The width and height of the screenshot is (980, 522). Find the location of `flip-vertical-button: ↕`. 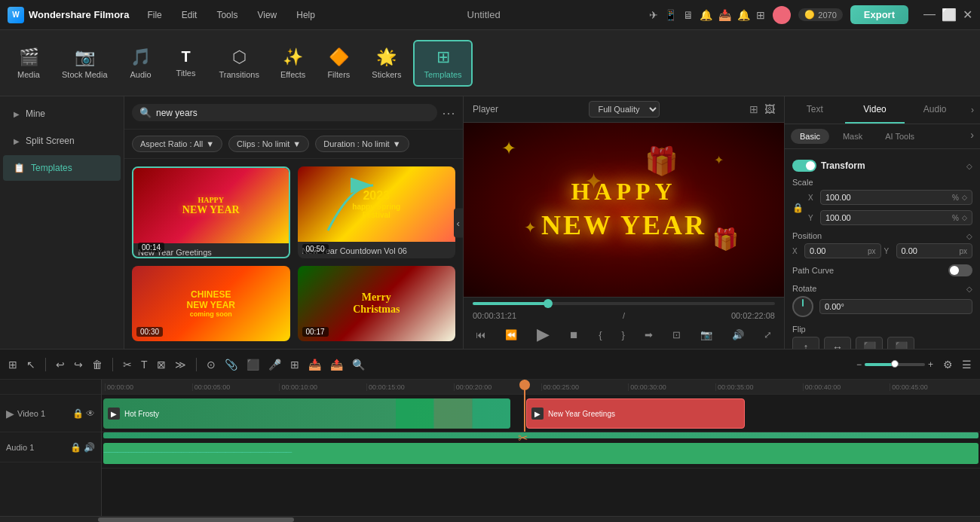

flip-vertical-button: ↕ is located at coordinates (806, 343).